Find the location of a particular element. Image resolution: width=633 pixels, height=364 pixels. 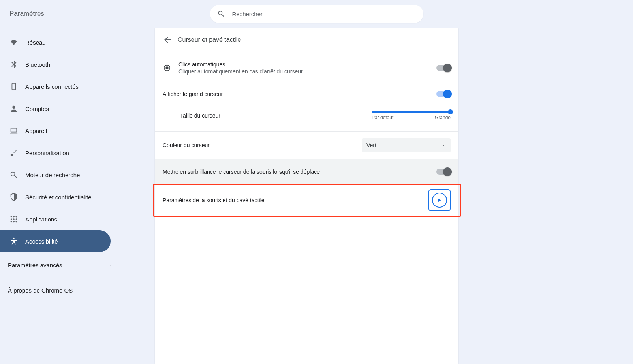

panel-header: Curseur et pavé tactile is located at coordinates (306, 40).